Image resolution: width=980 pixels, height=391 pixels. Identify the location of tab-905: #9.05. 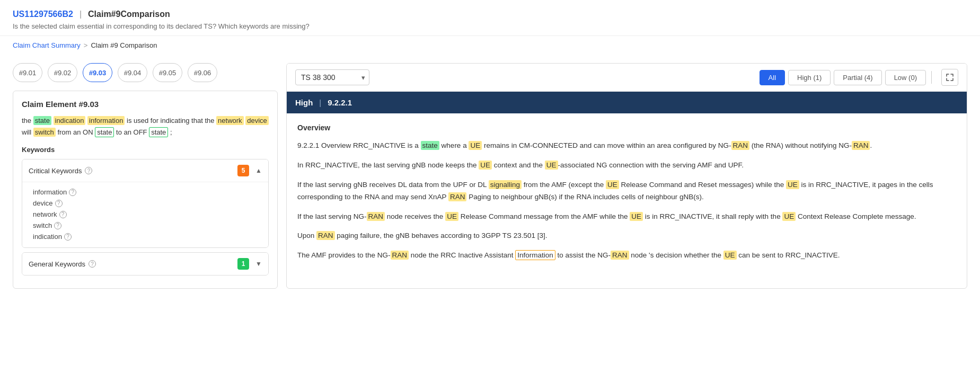
(167, 73).